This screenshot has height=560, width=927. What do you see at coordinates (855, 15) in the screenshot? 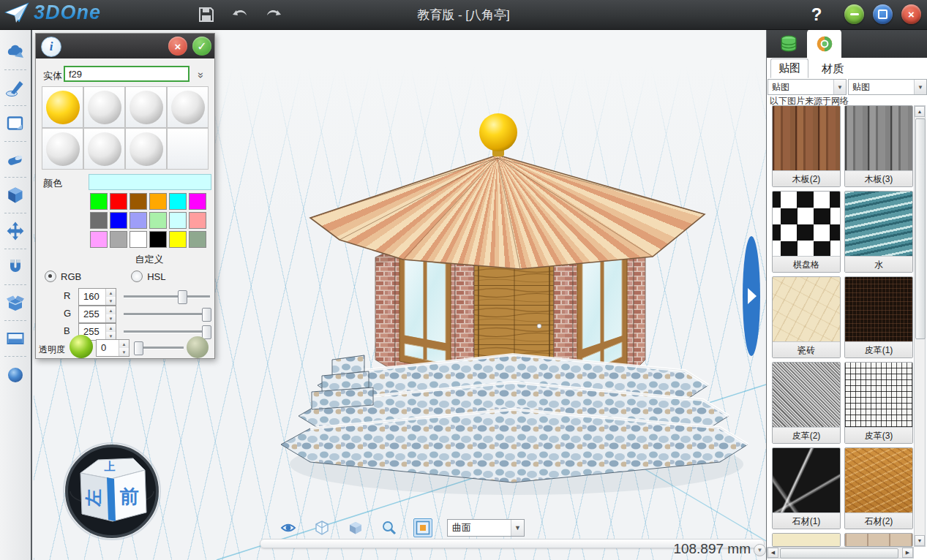
I see `minimize-button` at bounding box center [855, 15].